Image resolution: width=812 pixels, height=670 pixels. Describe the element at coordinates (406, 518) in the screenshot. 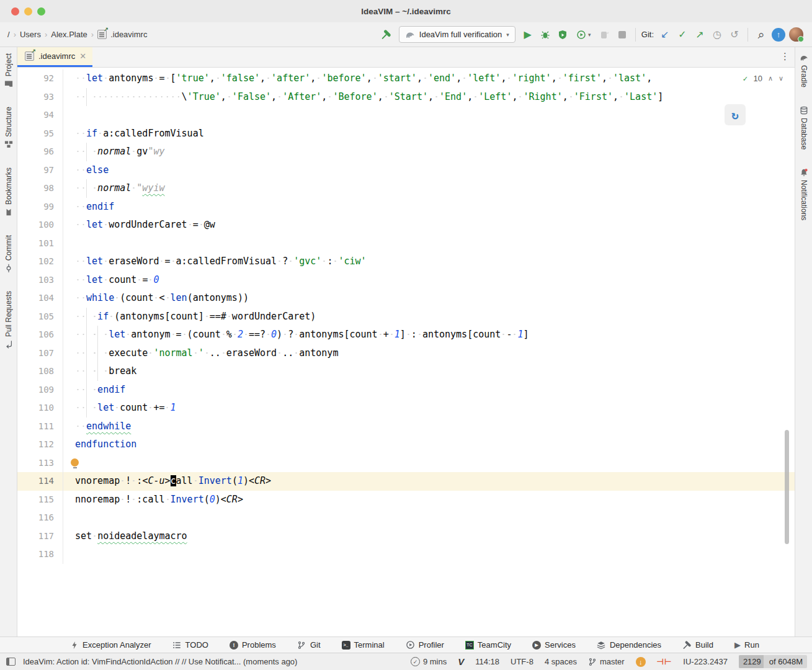

I see `code-line: 116` at that location.